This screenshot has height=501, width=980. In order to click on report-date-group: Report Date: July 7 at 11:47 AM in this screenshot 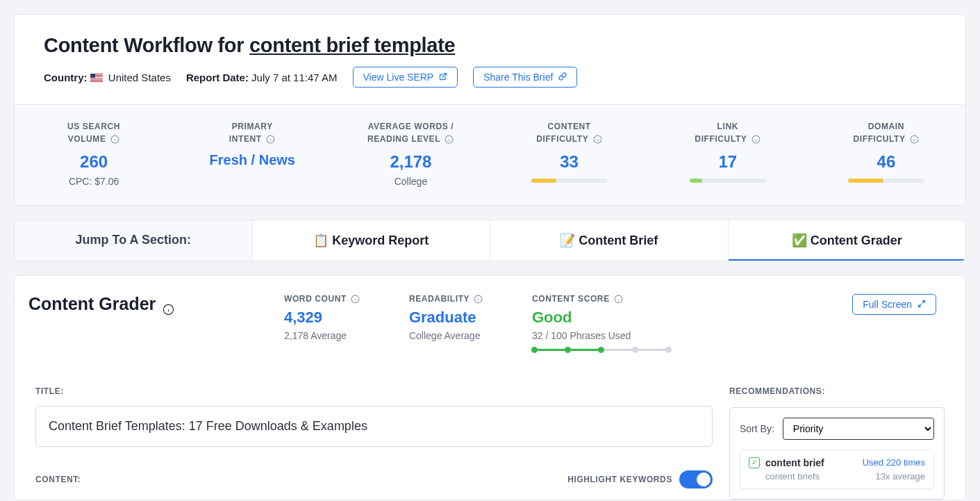, I will do `click(262, 78)`.